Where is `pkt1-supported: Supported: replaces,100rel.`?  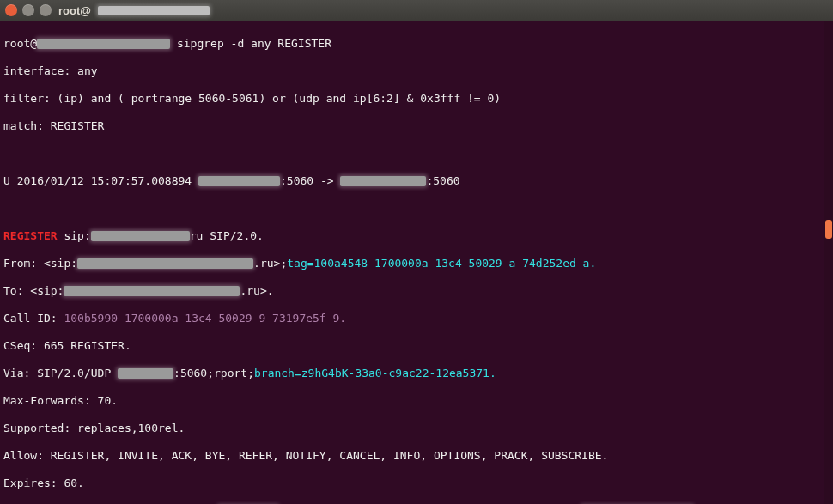 pkt1-supported: Supported: replaces,100rel. is located at coordinates (416, 428).